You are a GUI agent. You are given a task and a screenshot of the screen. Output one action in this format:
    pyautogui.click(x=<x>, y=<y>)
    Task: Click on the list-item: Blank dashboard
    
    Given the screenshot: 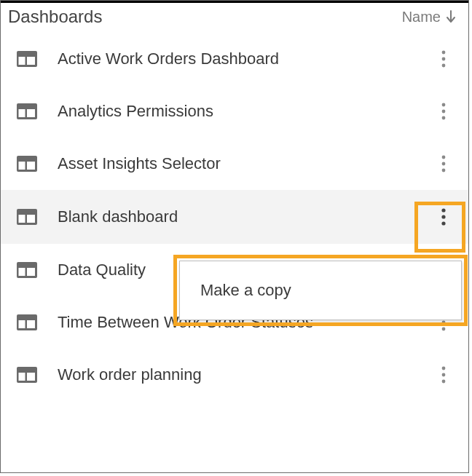 What is the action you would take?
    pyautogui.click(x=235, y=217)
    